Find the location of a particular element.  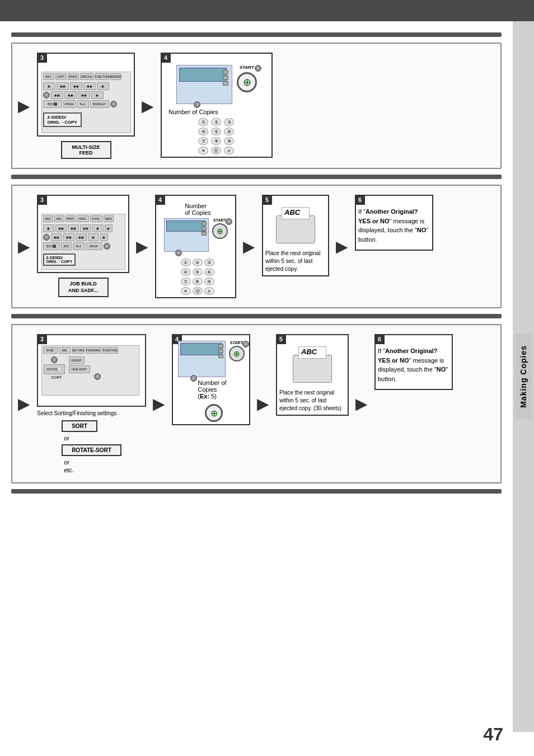

step-num-4-s2: 4 is located at coordinates (160, 200).